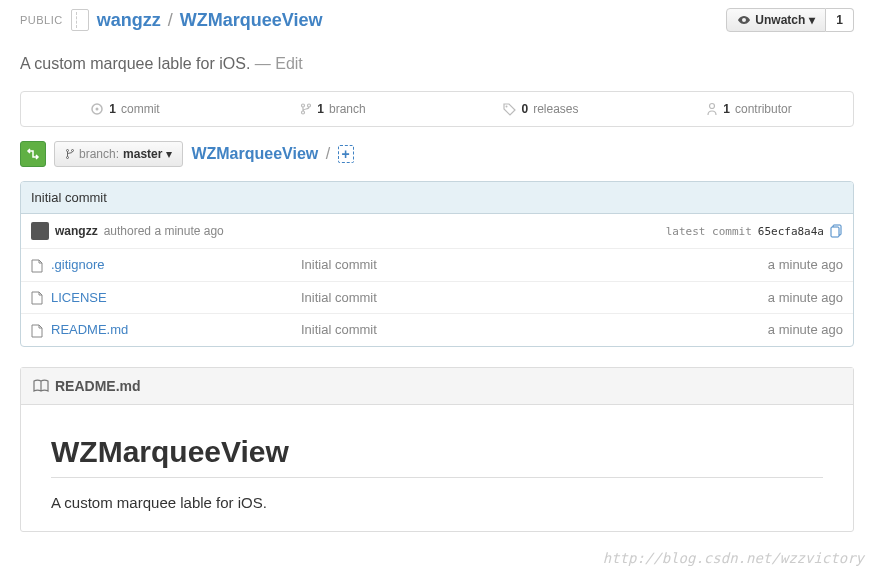 The height and width of the screenshot is (571, 874). What do you see at coordinates (80, 20) in the screenshot?
I see `repo-icon` at bounding box center [80, 20].